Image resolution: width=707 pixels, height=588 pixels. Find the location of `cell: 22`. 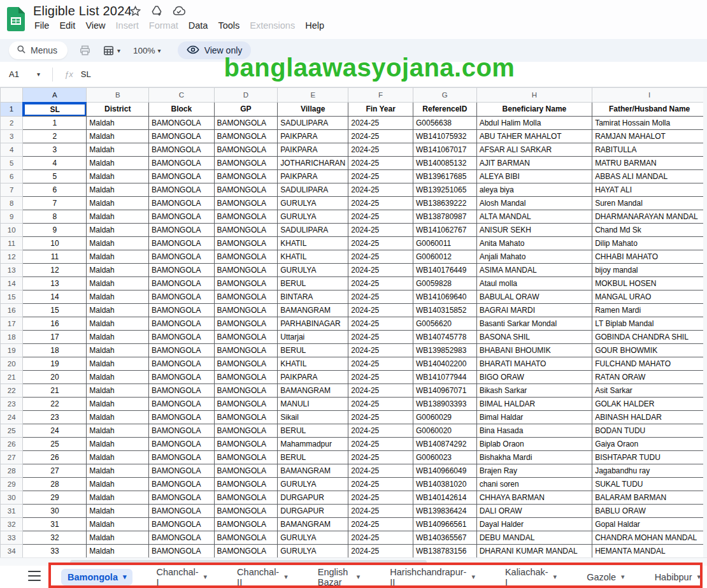

cell: 22 is located at coordinates (55, 404).